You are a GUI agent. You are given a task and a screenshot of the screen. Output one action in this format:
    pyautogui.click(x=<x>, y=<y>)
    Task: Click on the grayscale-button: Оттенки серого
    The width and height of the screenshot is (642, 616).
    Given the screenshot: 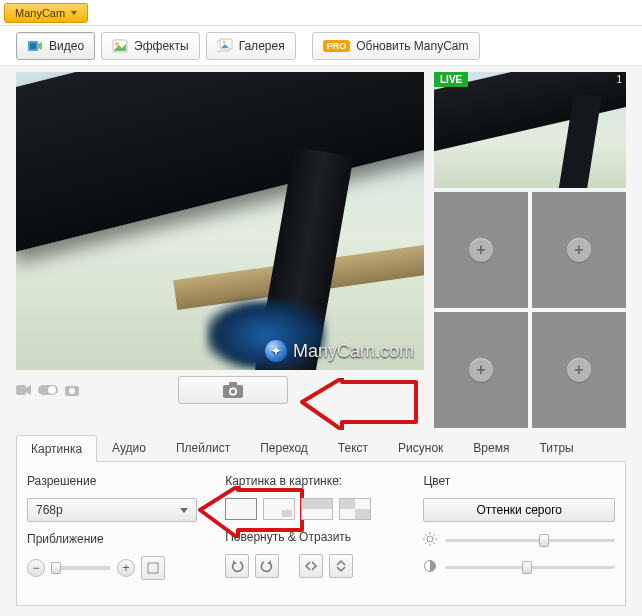 What is the action you would take?
    pyautogui.click(x=519, y=510)
    